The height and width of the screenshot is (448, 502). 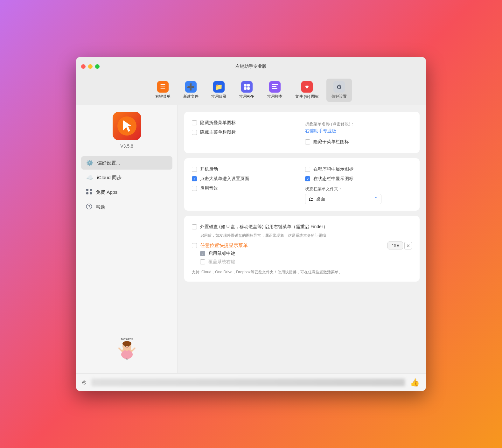 I want to click on tap-here-image: TAP HERE 32, so click(x=127, y=347).